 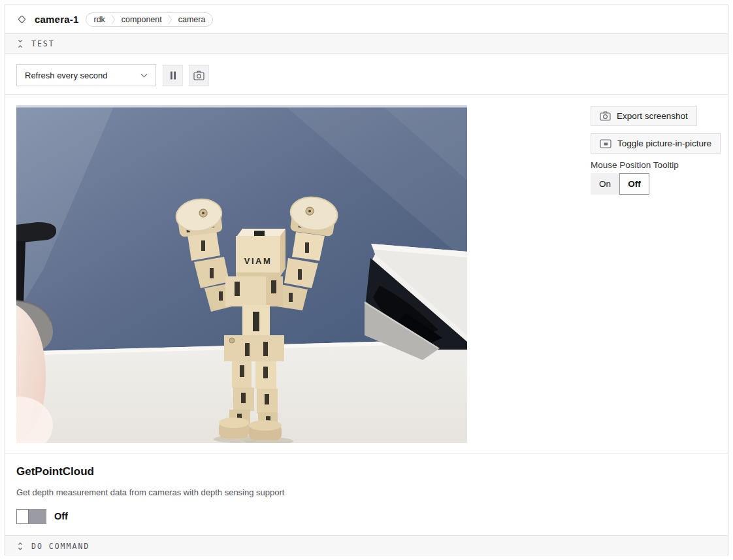 What do you see at coordinates (60, 546) in the screenshot?
I see `do-command-section-label: DO COMMAND` at bounding box center [60, 546].